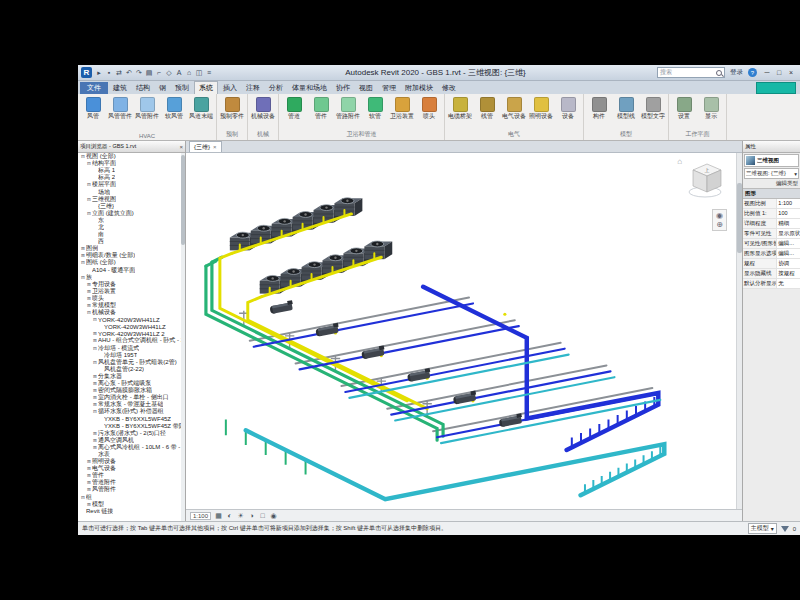  Describe the element at coordinates (132, 412) in the screenshot. I see `tree-item: ⊟ 循环水泵(卧式) 补偿器组` at that location.